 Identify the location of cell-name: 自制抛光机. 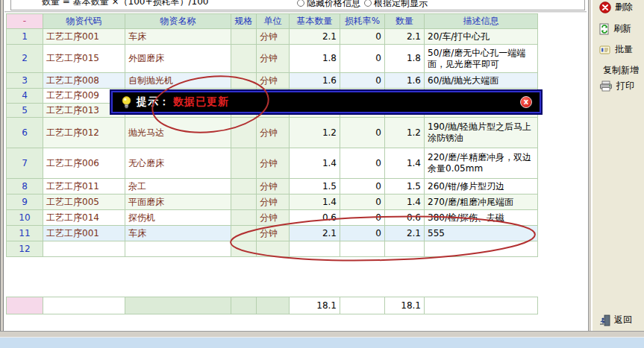
(178, 80).